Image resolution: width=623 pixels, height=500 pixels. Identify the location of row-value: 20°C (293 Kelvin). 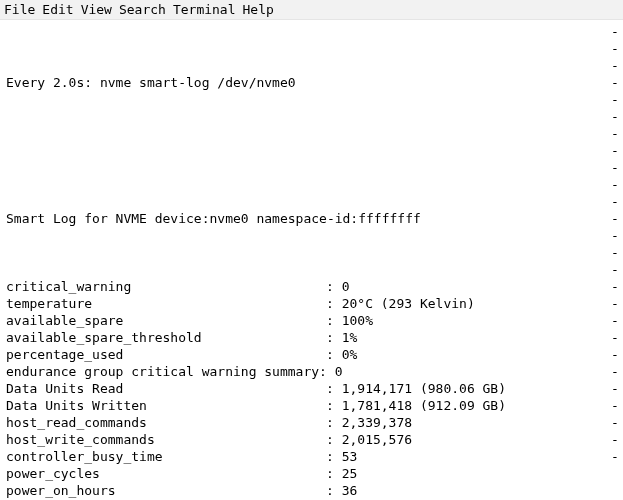
(408, 304).